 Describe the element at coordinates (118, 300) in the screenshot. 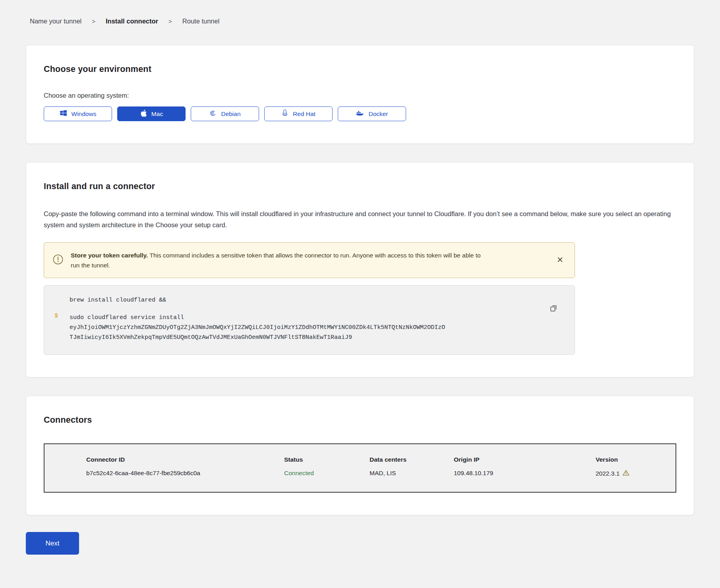

I see `brew-command: brew install cloudflared &&` at that location.